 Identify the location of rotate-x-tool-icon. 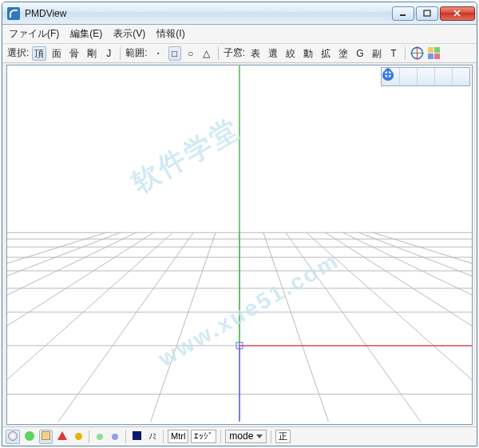
(408, 77).